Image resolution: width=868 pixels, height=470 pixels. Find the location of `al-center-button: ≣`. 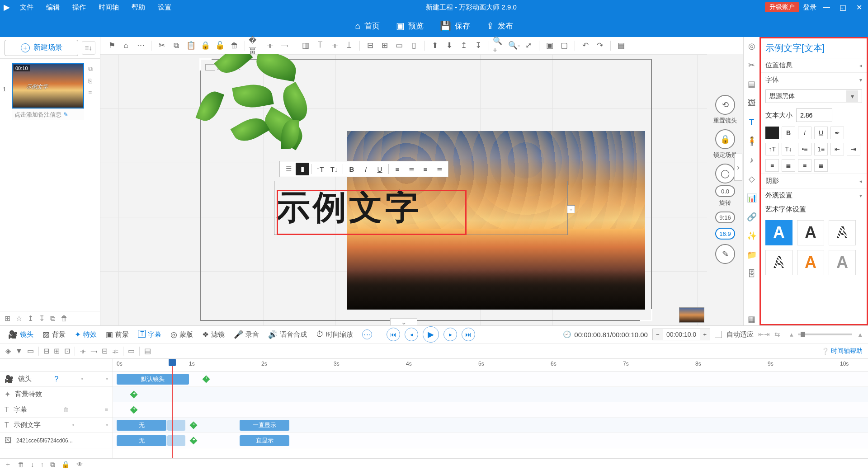

al-center-button: ≣ is located at coordinates (788, 165).